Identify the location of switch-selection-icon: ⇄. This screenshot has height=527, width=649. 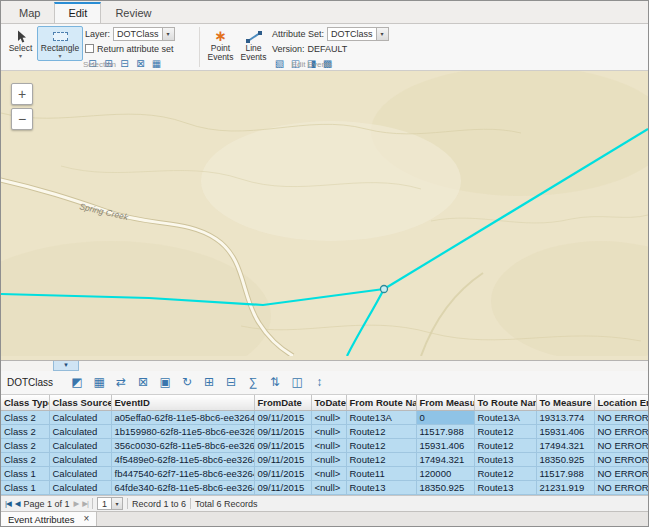
(121, 382).